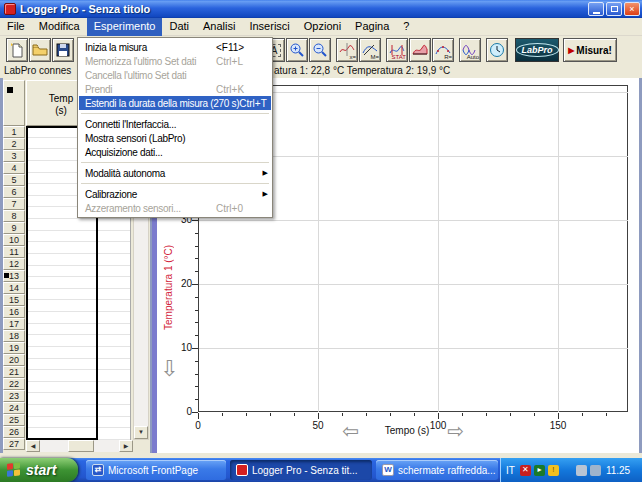 The width and height of the screenshot is (642, 482). I want to click on menu-item: Memorizza l'ultimo Set datiCtrl+L, so click(175, 61).